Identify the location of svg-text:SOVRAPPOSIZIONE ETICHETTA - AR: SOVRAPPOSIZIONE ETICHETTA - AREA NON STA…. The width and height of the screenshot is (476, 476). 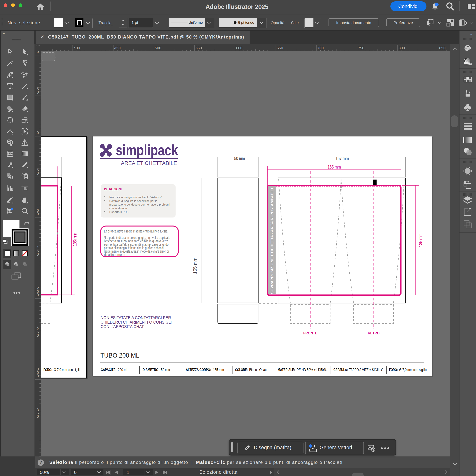
(272, 240).